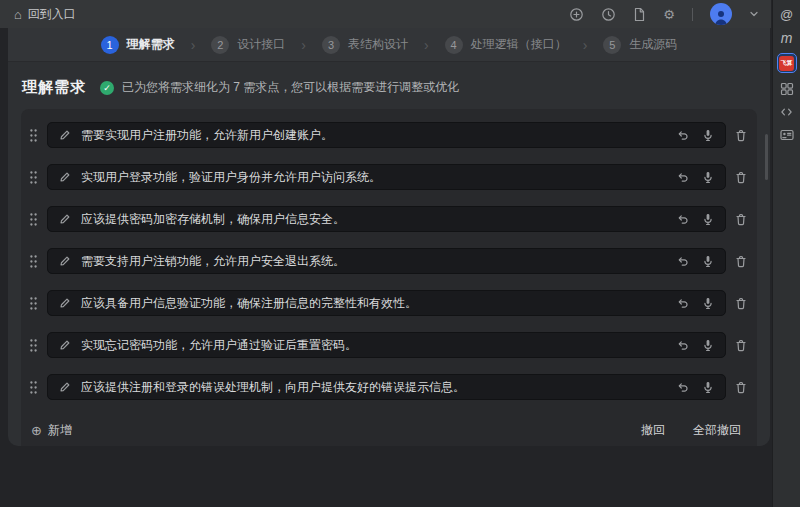 The image size is (800, 507). Describe the element at coordinates (388, 387) in the screenshot. I see `requirement-row: 应该提供注册和登录的错误处理机制，向用户提供友好的错误提示信息。` at that location.